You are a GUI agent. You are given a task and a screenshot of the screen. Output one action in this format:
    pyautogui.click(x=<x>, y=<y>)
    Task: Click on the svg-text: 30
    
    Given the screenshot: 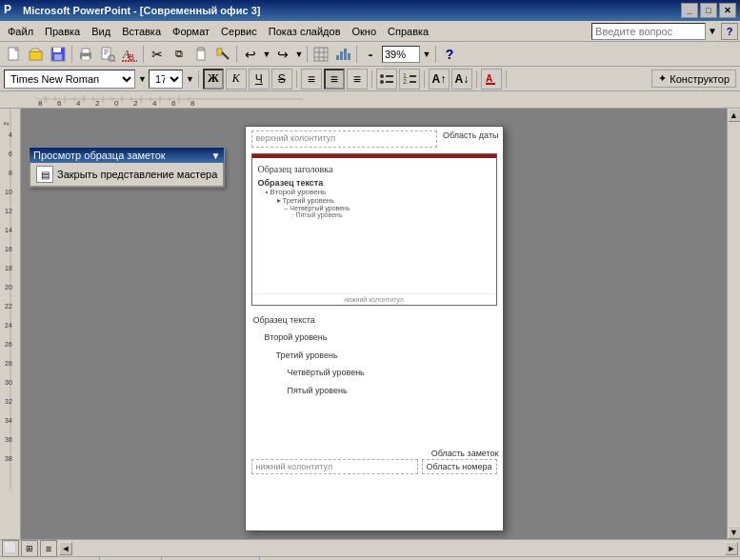 What is the action you would take?
    pyautogui.click(x=9, y=383)
    